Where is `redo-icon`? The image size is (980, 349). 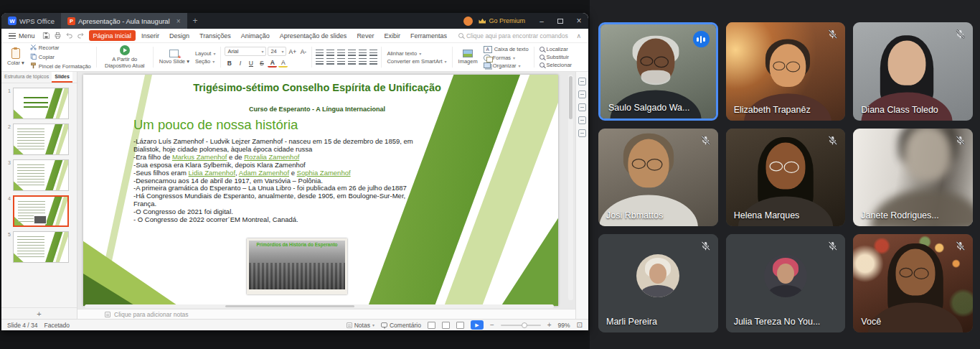
redo-icon is located at coordinates (80, 36).